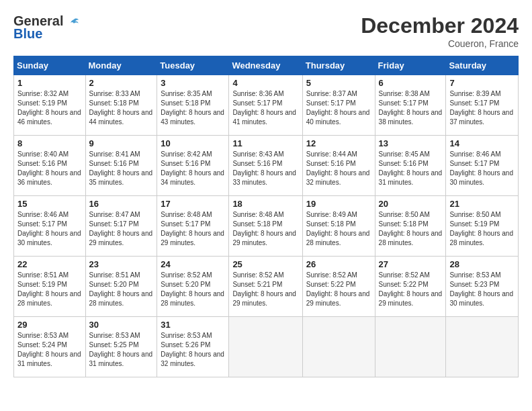  Describe the element at coordinates (122, 169) in the screenshot. I see `day-info: Sunrise: 8:41 AM Sunset: 5:16 PM Dayligh…` at that location.